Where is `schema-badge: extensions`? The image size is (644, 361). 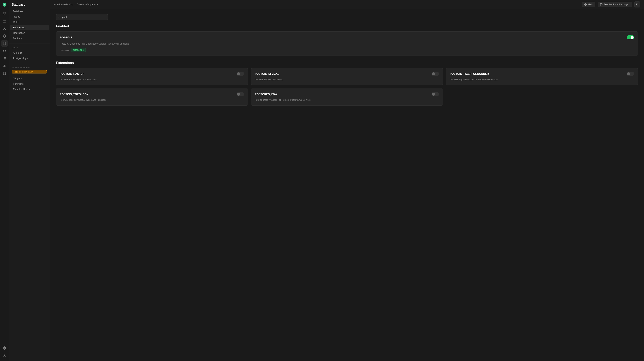 schema-badge: extensions is located at coordinates (78, 50).